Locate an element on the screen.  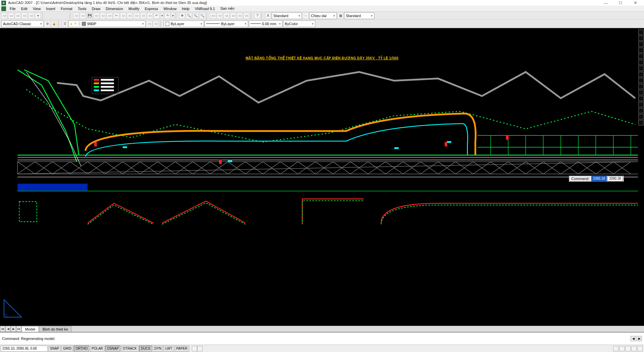
table-style-dropdown: Standard▾ is located at coordinates (359, 16).